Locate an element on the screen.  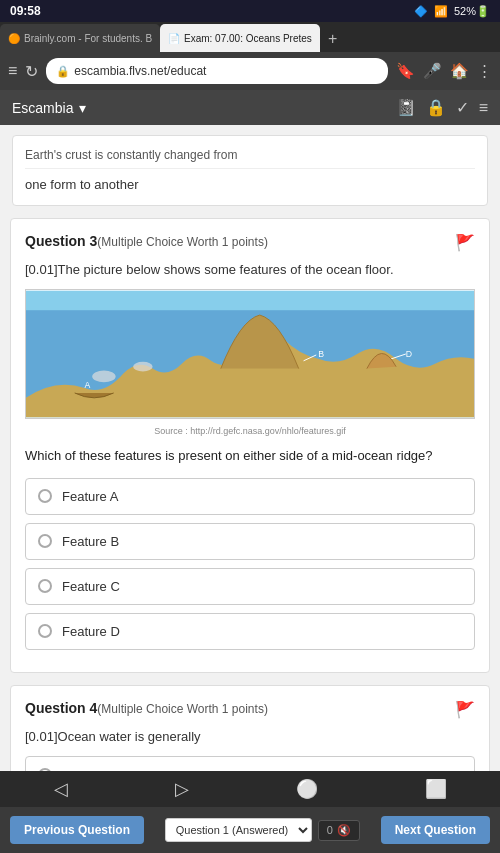
prev-question-button: Previous Question is located at coordinates (77, 830).